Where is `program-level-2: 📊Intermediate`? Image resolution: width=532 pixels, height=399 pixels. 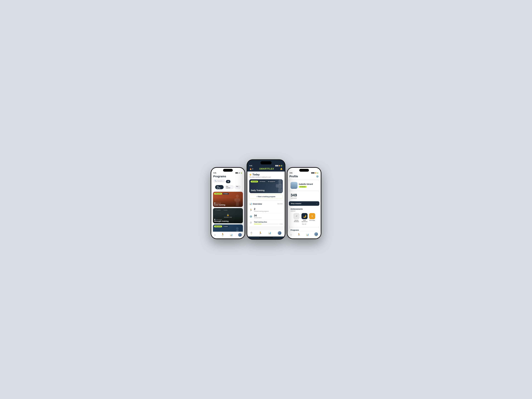 program-level-2: 📊Intermediate is located at coordinates (228, 219).